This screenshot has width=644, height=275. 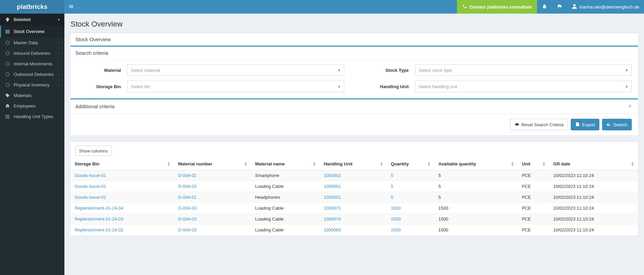 I want to click on brand-logo: platbricks, so click(x=32, y=7).